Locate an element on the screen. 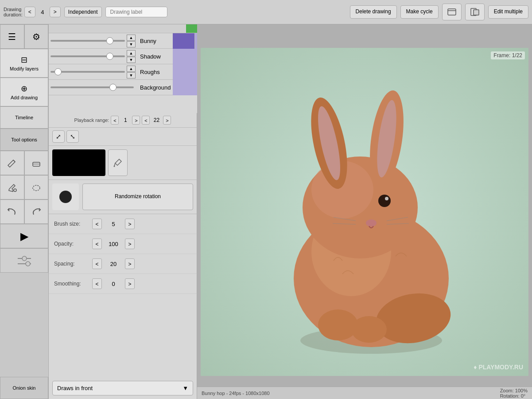 This screenshot has height=399, width=532. brush-preview-section: Randomize rotation is located at coordinates (123, 197).